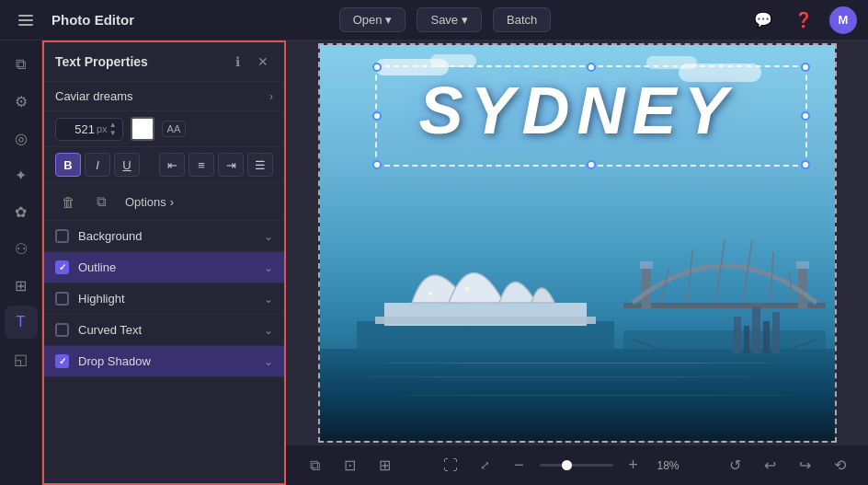  What do you see at coordinates (21, 322) in the screenshot?
I see `sidebar-icon-text: T` at bounding box center [21, 322].